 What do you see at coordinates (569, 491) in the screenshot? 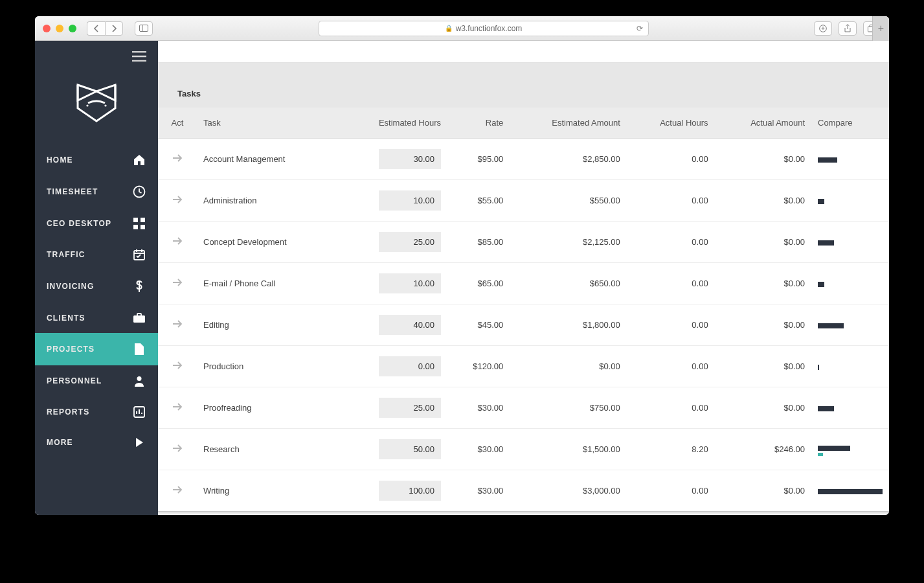
I see `est-amount-cell: $3,000.00` at bounding box center [569, 491].